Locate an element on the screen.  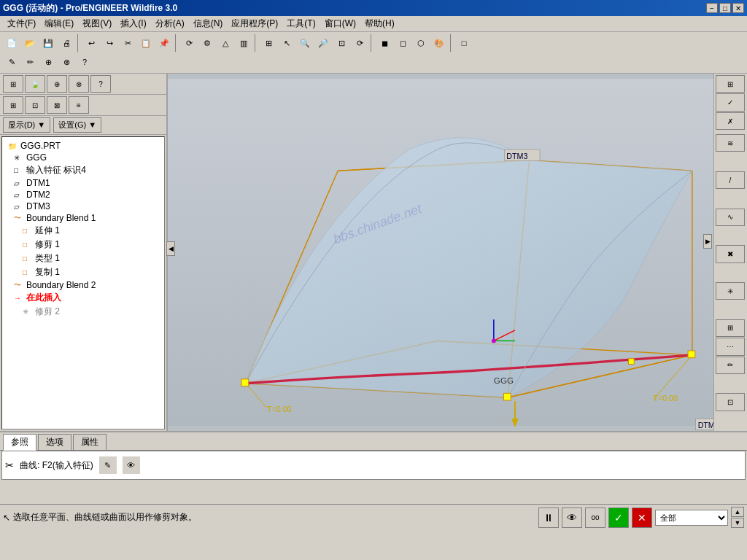
tb-b4: ▥ is located at coordinates (244, 43).